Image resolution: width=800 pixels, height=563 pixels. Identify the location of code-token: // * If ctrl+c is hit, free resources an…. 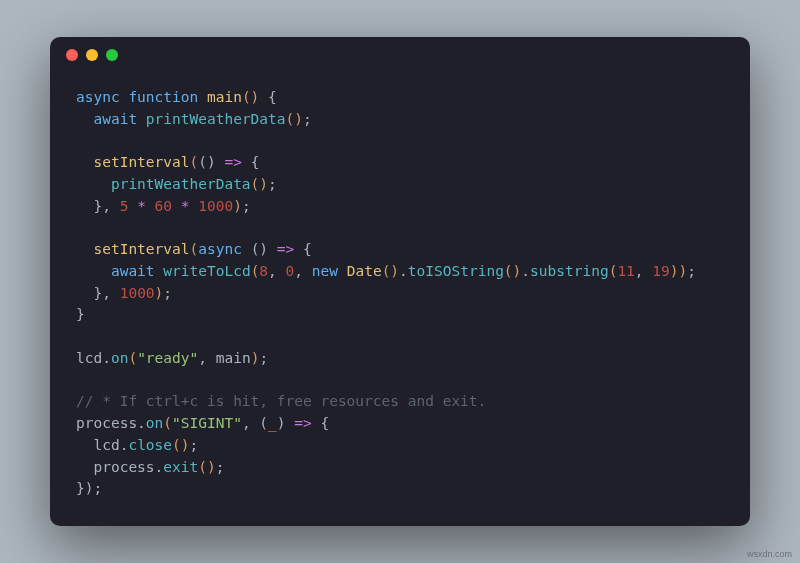
(281, 401).